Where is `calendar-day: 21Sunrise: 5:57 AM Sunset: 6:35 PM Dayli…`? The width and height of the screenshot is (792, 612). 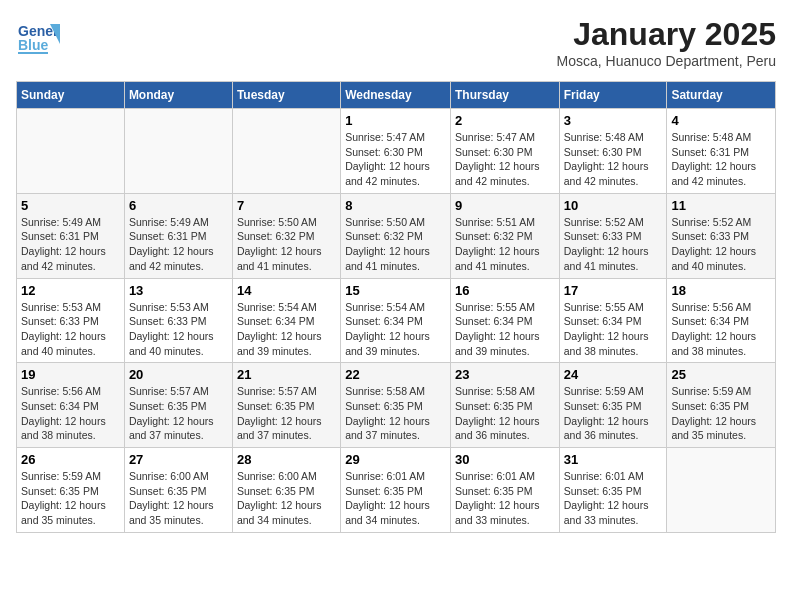
calendar-day: 21Sunrise: 5:57 AM Sunset: 6:35 PM Dayli… is located at coordinates (286, 406).